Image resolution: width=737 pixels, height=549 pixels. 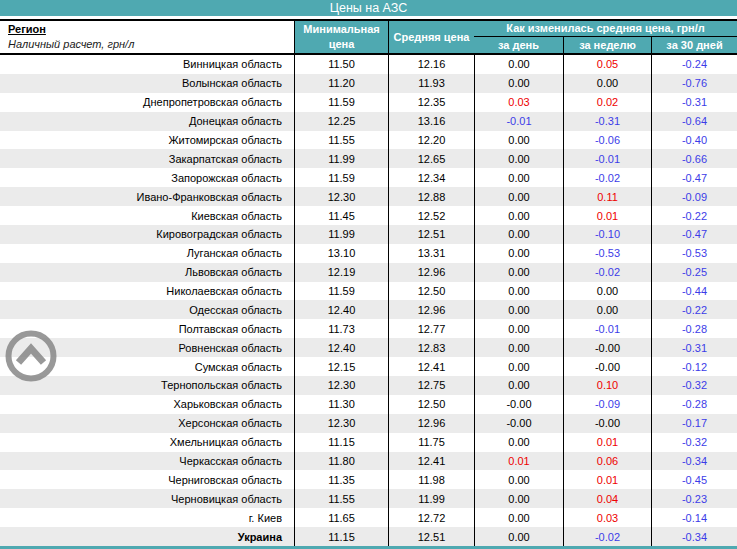 I want to click on change-subcolumns: за день за неделю за 30 дней, so click(x=606, y=45).